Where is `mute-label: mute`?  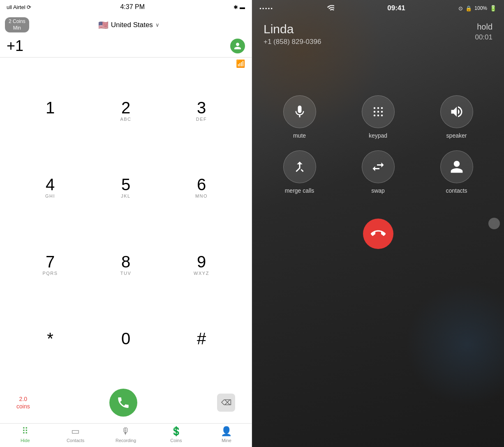
mute-label: mute is located at coordinates (299, 136).